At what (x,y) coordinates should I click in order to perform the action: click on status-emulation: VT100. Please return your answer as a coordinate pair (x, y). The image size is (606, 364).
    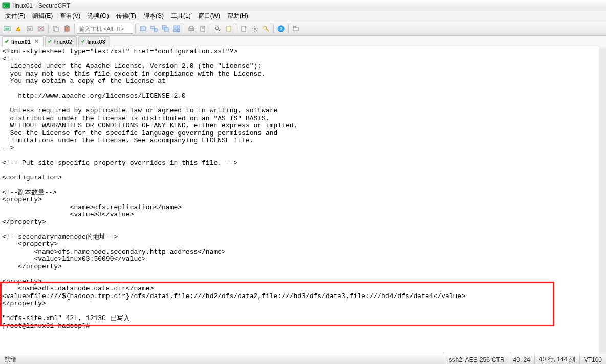
    Looking at the image, I should click on (593, 359).